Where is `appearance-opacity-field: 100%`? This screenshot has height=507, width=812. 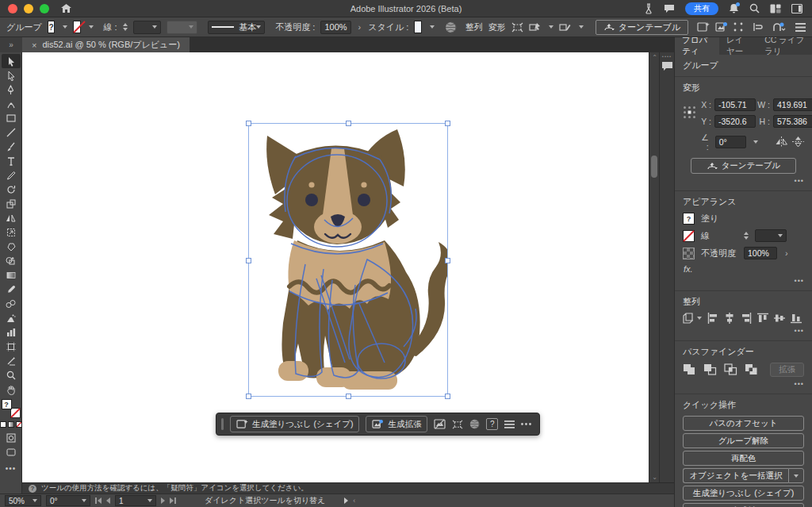
appearance-opacity-field: 100% is located at coordinates (760, 253).